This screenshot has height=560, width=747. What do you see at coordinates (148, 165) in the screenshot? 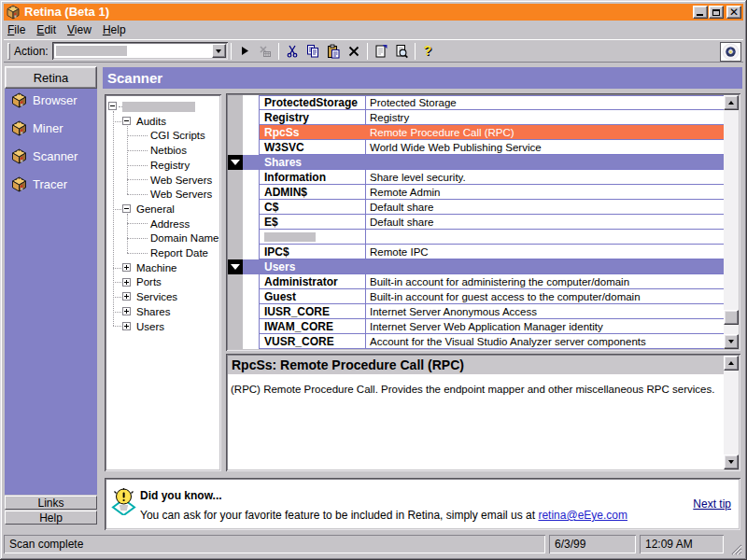
I see `tree-item-registry: Registry` at bounding box center [148, 165].